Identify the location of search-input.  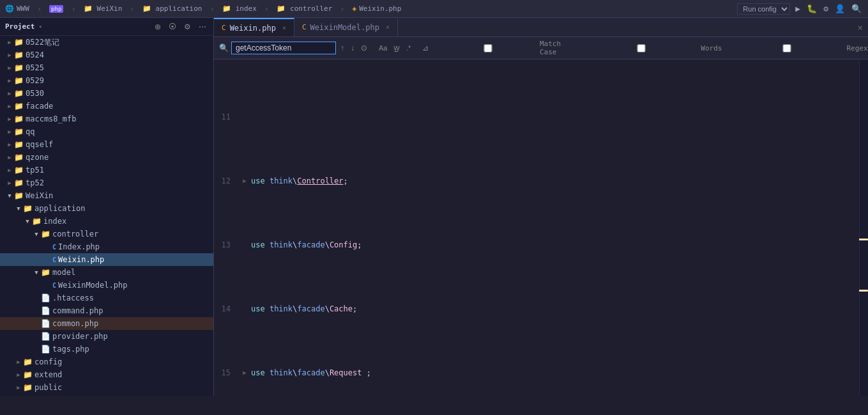
(284, 48).